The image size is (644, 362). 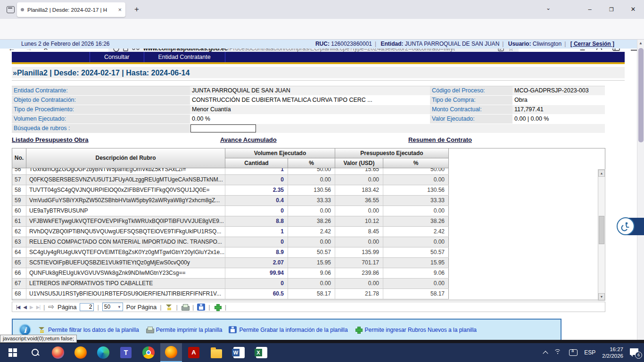 I want to click on prev-page-icon: ◀, so click(x=25, y=307).